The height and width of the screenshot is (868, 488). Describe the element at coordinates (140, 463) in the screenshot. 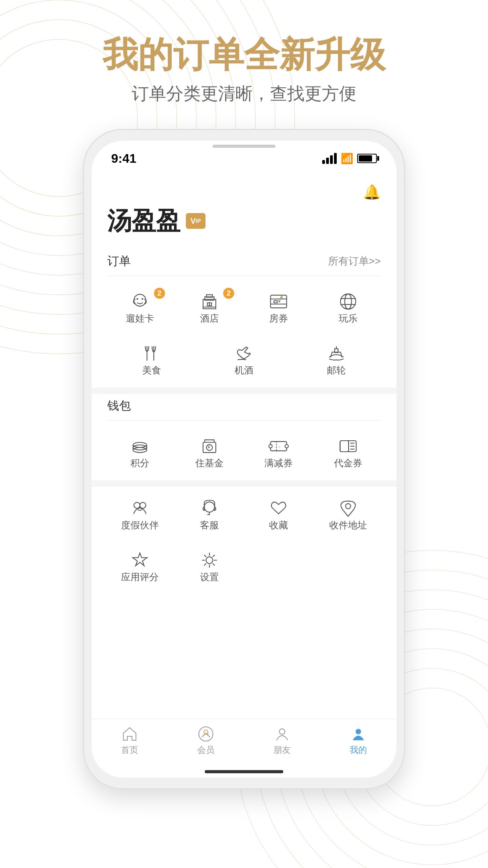

I see `wallet-label-points: 积分` at that location.